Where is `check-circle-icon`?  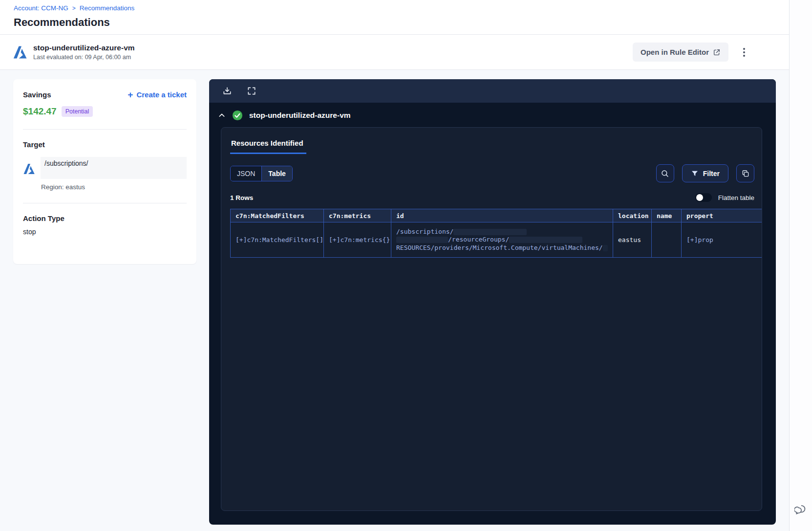 check-circle-icon is located at coordinates (237, 115).